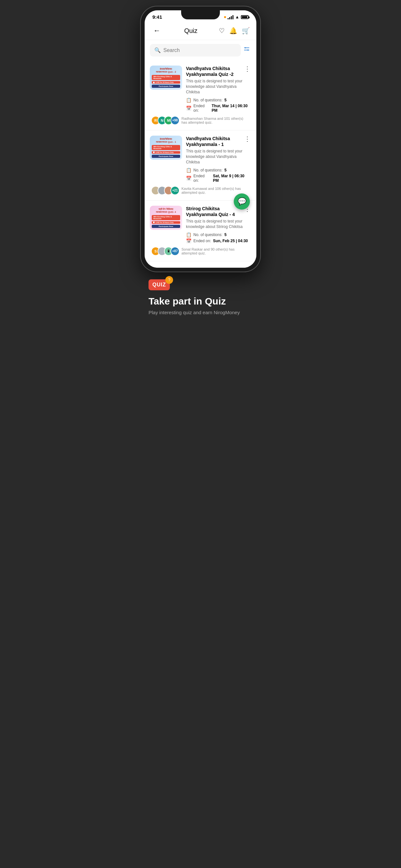 This screenshot has height=868, width=401. What do you see at coordinates (201, 312) in the screenshot?
I see `promo-subtitle: Play interesting quiz and earn NirogMone…` at bounding box center [201, 312].